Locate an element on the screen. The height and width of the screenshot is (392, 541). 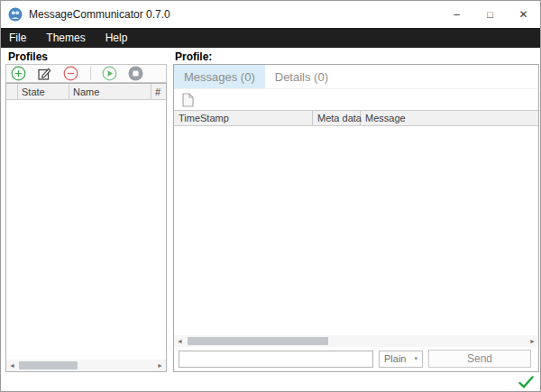
messages-scroll-thumb is located at coordinates (258, 341).